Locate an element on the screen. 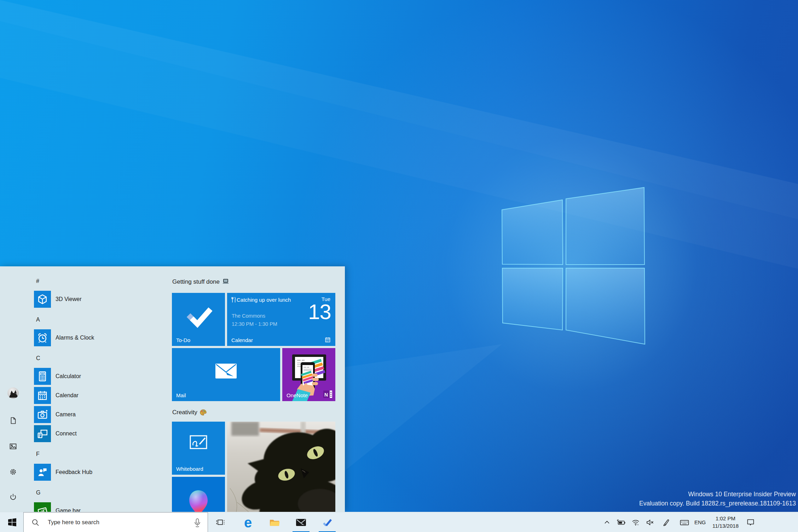  taskbar-file-explorer-button is located at coordinates (274, 522).